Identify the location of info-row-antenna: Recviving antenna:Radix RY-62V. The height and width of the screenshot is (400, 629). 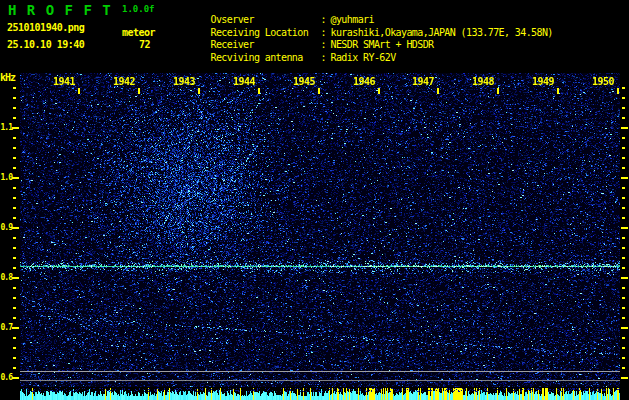
(287, 58).